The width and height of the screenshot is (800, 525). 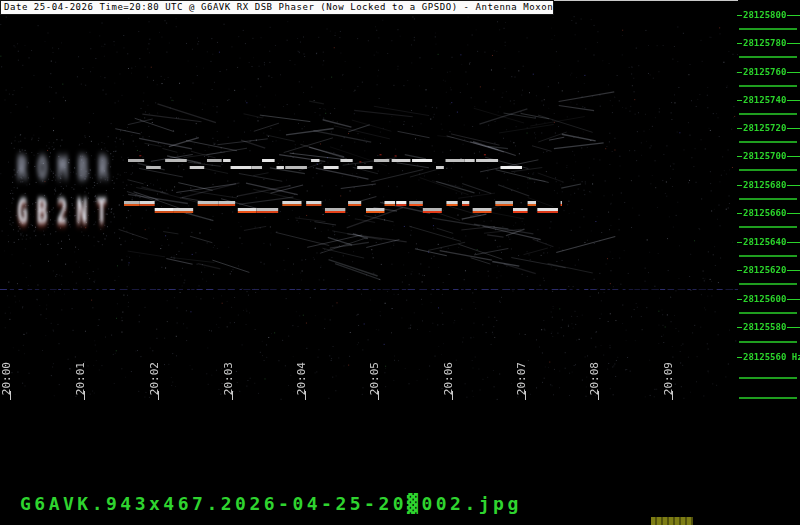 I want to click on freq-tick-text: 28125680, so click(x=764, y=185).